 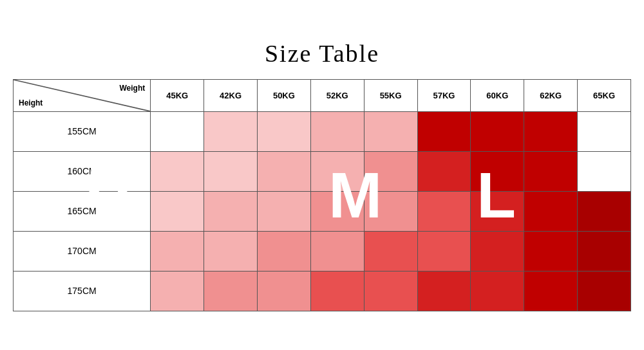 What do you see at coordinates (178, 95) in the screenshot?
I see `col-header-0: 45KG` at bounding box center [178, 95].